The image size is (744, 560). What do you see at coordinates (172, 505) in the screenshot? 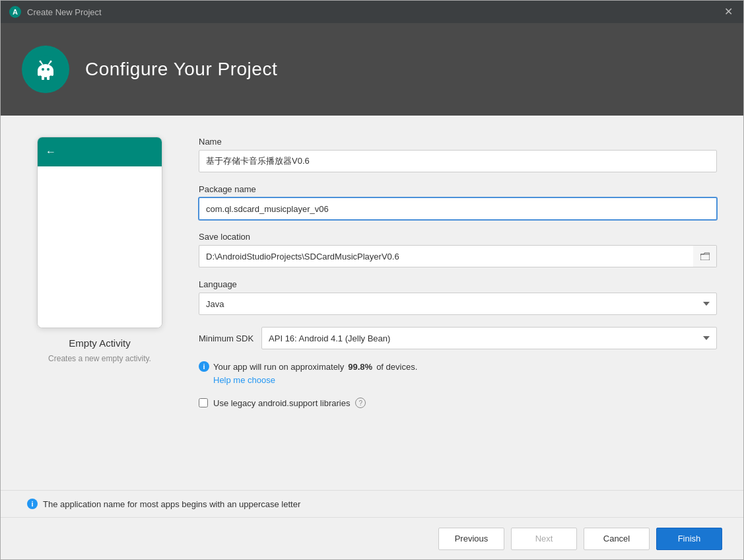
I see `warning-text: The application name for most apps begin…` at bounding box center [172, 505].